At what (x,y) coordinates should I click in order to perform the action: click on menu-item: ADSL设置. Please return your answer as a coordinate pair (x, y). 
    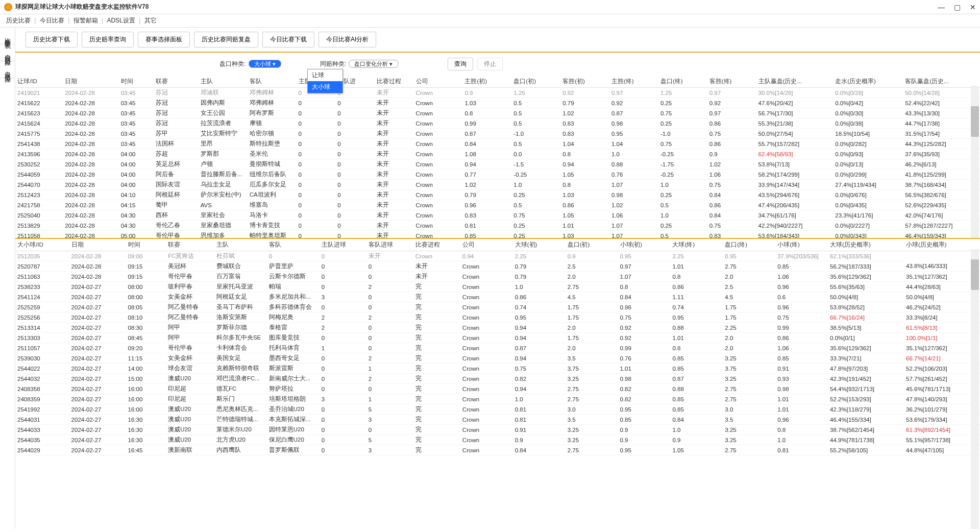
    Looking at the image, I should click on (120, 20).